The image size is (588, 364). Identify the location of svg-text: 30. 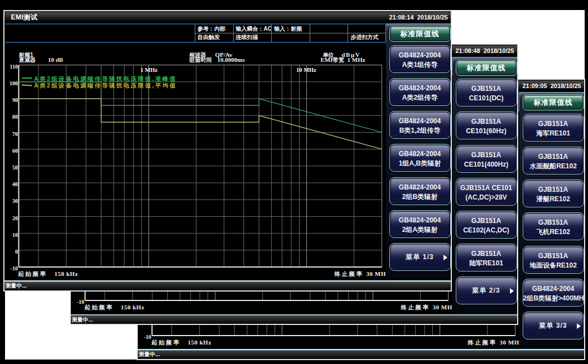
(15, 201).